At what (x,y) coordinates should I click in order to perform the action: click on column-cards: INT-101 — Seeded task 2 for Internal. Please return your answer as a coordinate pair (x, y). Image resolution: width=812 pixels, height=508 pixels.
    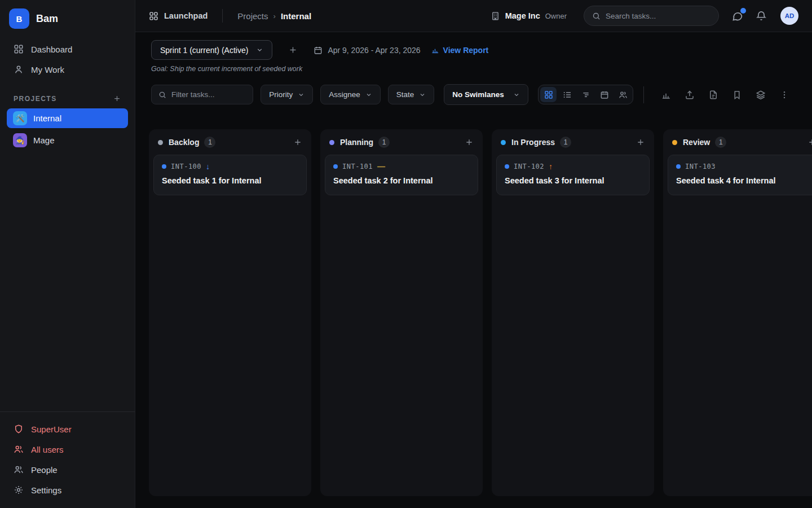
    Looking at the image, I should click on (401, 176).